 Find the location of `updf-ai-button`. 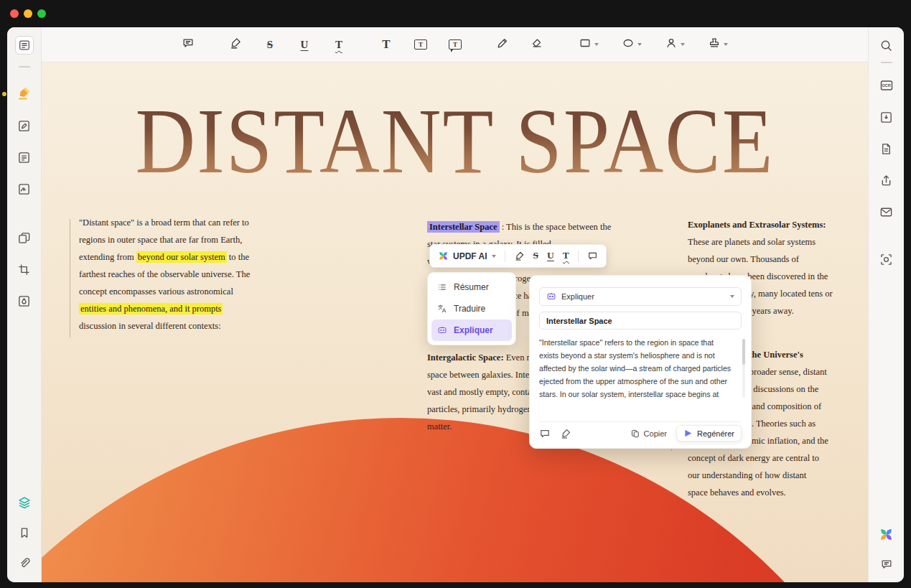

updf-ai-button is located at coordinates (887, 534).